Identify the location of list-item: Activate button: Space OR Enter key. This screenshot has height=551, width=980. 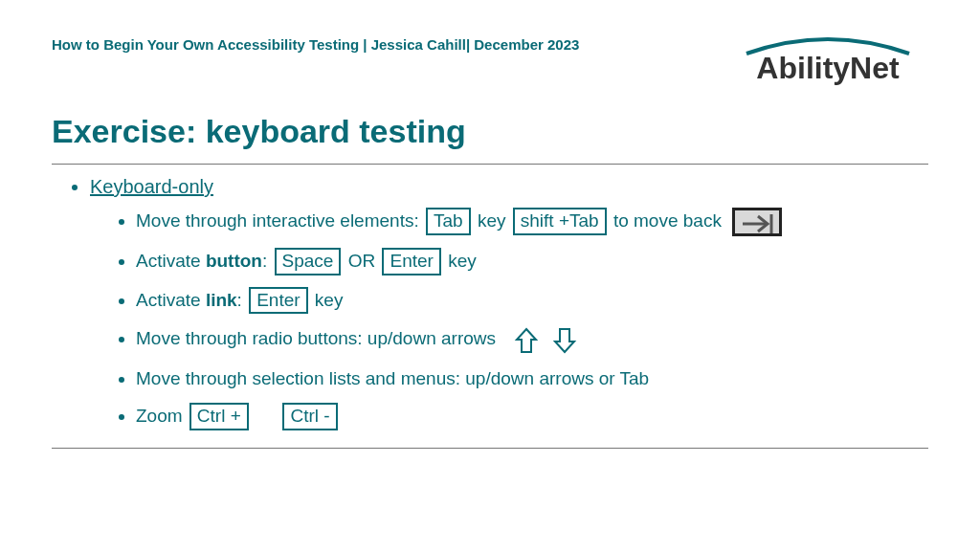
(532, 262).